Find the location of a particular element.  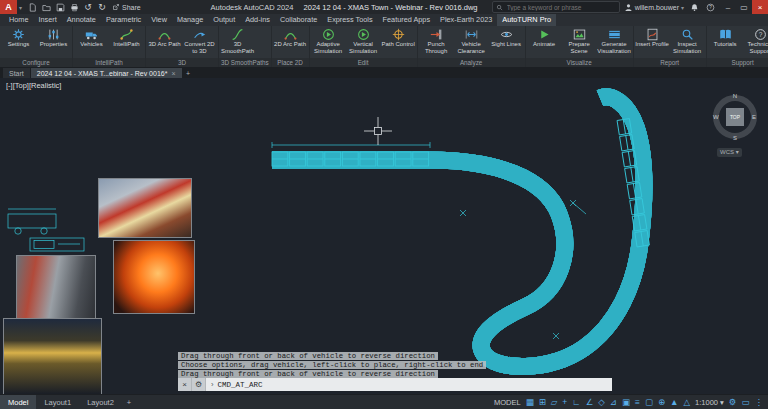

ribbon-tab-manage: Manage is located at coordinates (190, 20).